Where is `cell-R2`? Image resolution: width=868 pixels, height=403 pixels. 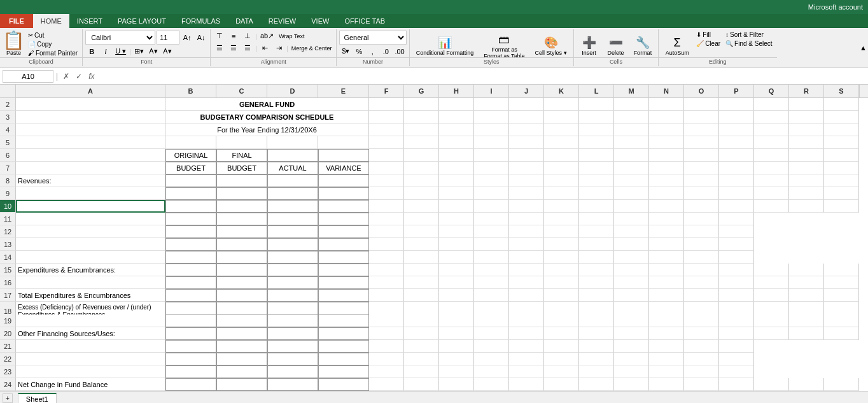
cell-R2 is located at coordinates (807, 104).